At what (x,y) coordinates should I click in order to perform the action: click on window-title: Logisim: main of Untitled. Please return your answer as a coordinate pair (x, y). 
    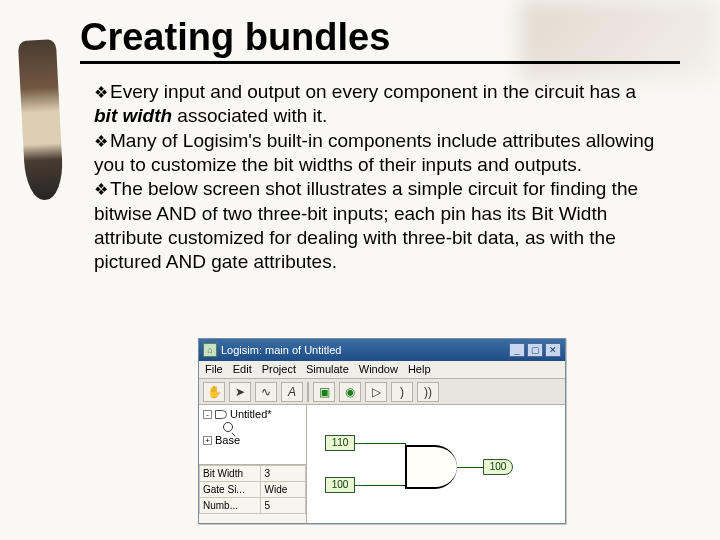
    Looking at the image, I should click on (363, 350).